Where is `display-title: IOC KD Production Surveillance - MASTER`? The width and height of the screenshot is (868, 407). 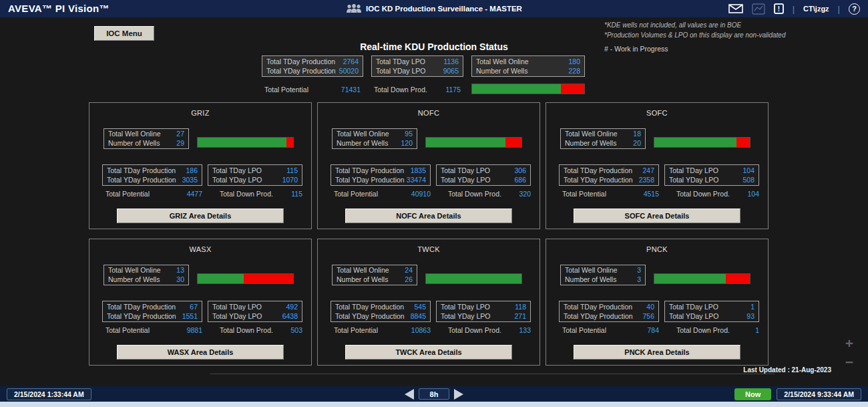 display-title: IOC KD Production Surveillance - MASTER is located at coordinates (444, 9).